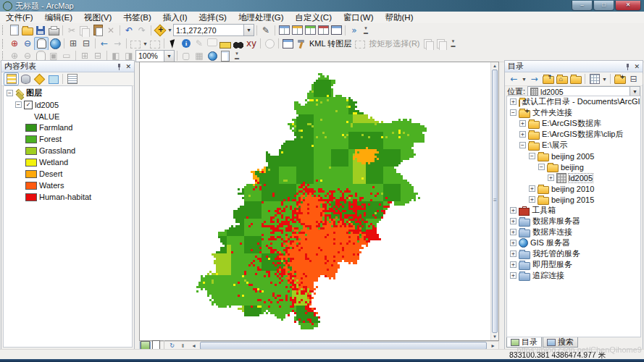 This screenshot has height=362, width=644. Describe the element at coordinates (574, 222) in the screenshot. I see `catalog-tree-item: +数据库服务器` at that location.